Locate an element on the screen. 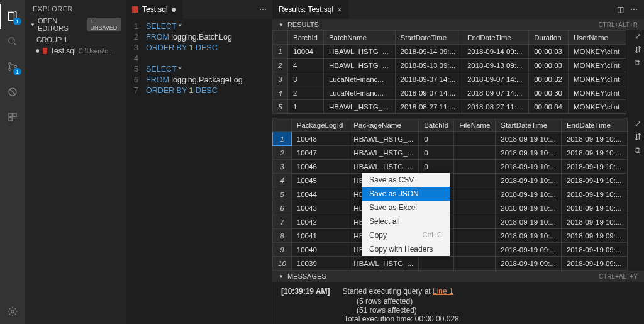 Image resolution: width=644 pixels, height=324 pixels. table-row: 210047HBAWL_HSTG_...02018-09-19 10:...20… is located at coordinates (450, 153).